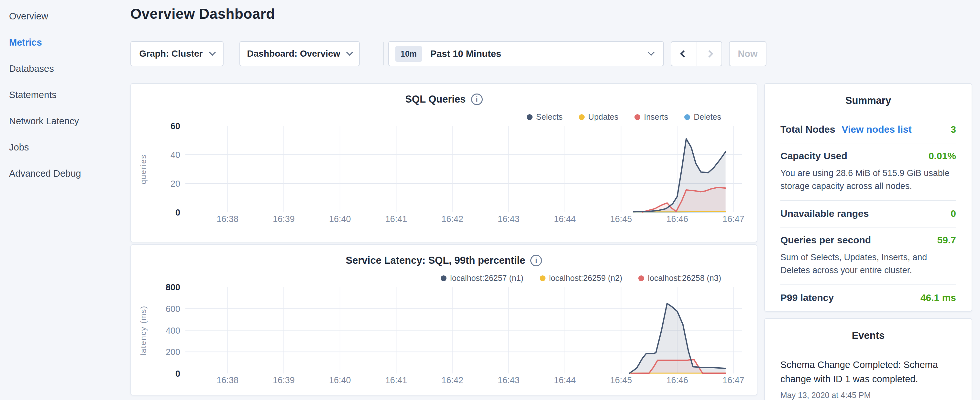 The width and height of the screenshot is (980, 400). I want to click on chart-title: SQL Queries, so click(435, 99).